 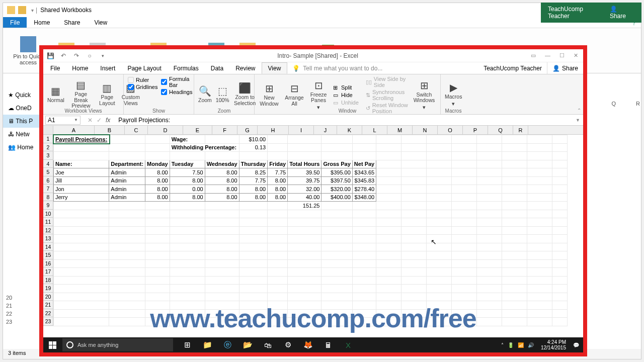 I want to click on tellme-input: 💡Tell me what you want to do..., so click(x=383, y=68).